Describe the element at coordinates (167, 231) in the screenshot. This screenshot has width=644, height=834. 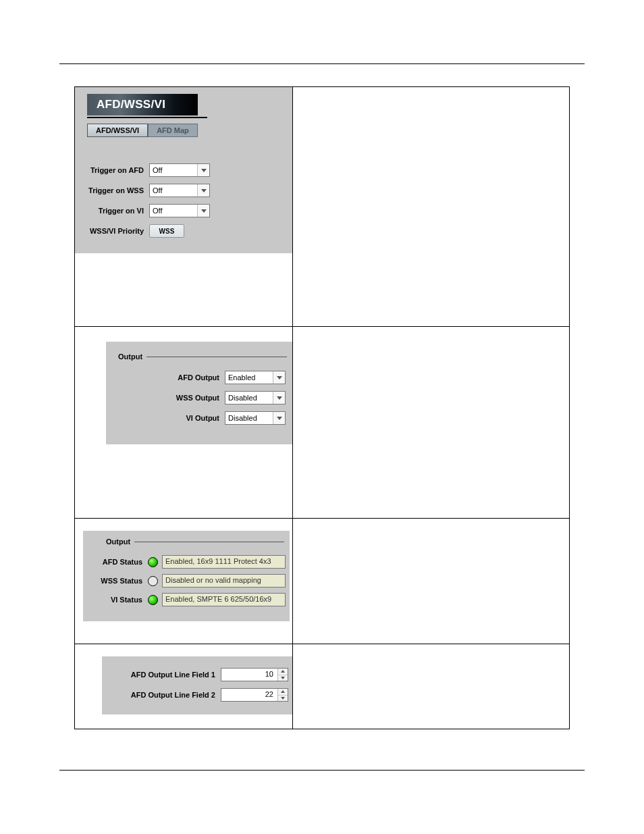
I see `priority-toggle: WSS` at that location.